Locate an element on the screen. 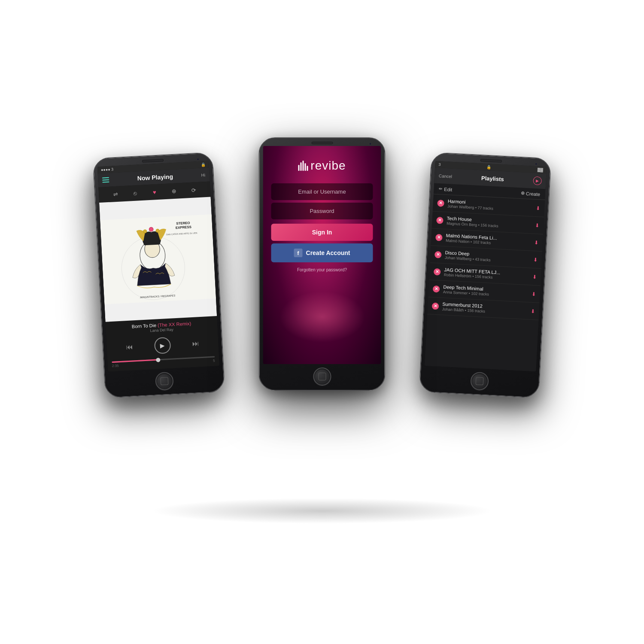  heart-icon: ♥ is located at coordinates (155, 192).